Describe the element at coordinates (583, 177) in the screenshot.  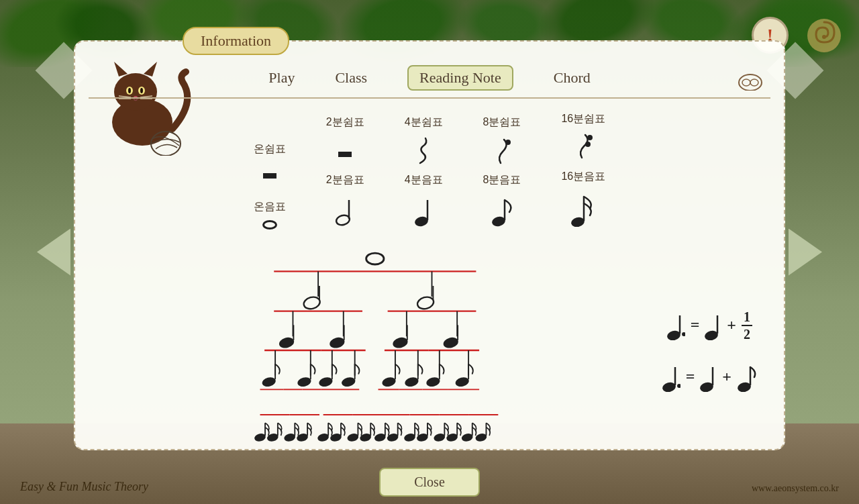
I see `note-name-sixteenth: 16분음표` at that location.